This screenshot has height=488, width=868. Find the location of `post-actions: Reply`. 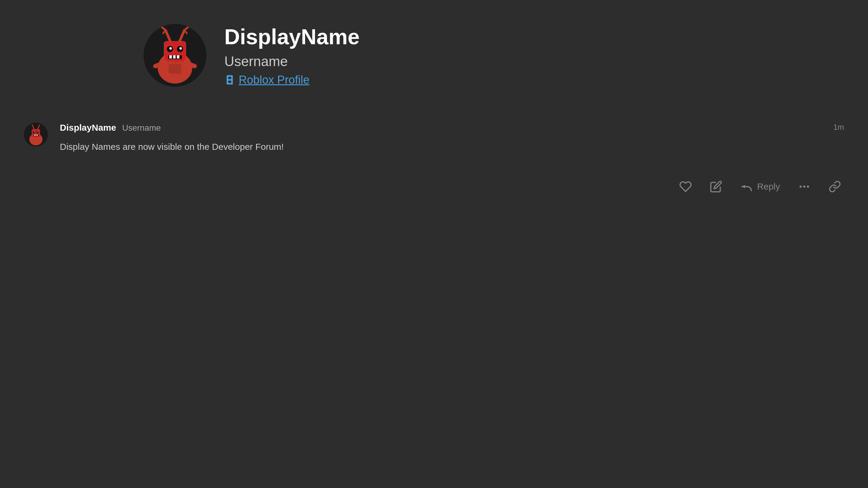

post-actions: Reply is located at coordinates (434, 187).